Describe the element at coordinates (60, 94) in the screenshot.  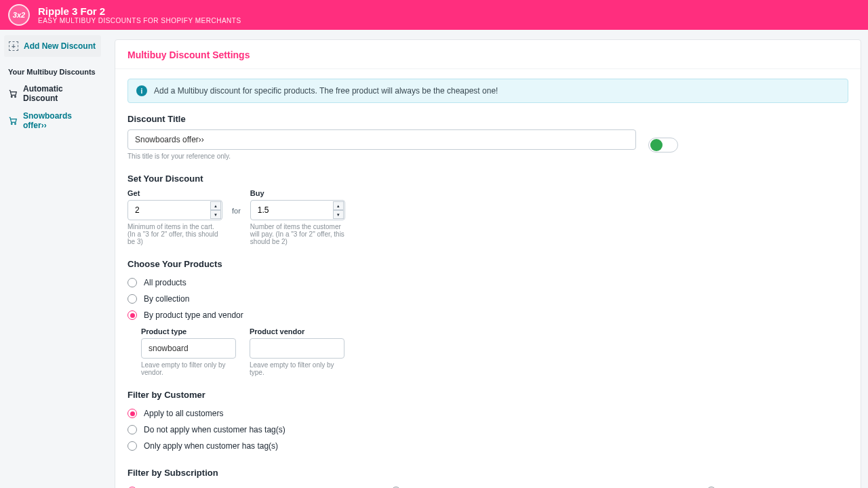
I see `sidebar-item-label: Automatic Discount` at that location.